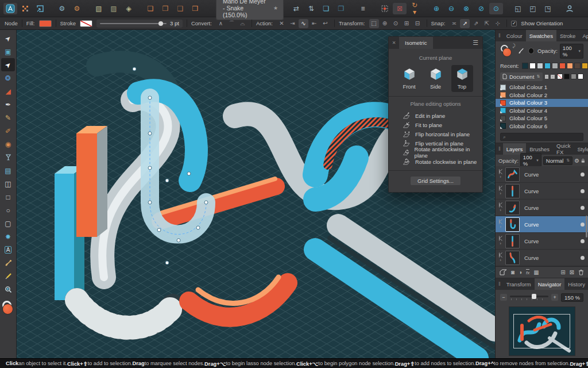  What do you see at coordinates (514, 46) in the screenshot?
I see `swap-colours-icon: ⤸` at bounding box center [514, 46].